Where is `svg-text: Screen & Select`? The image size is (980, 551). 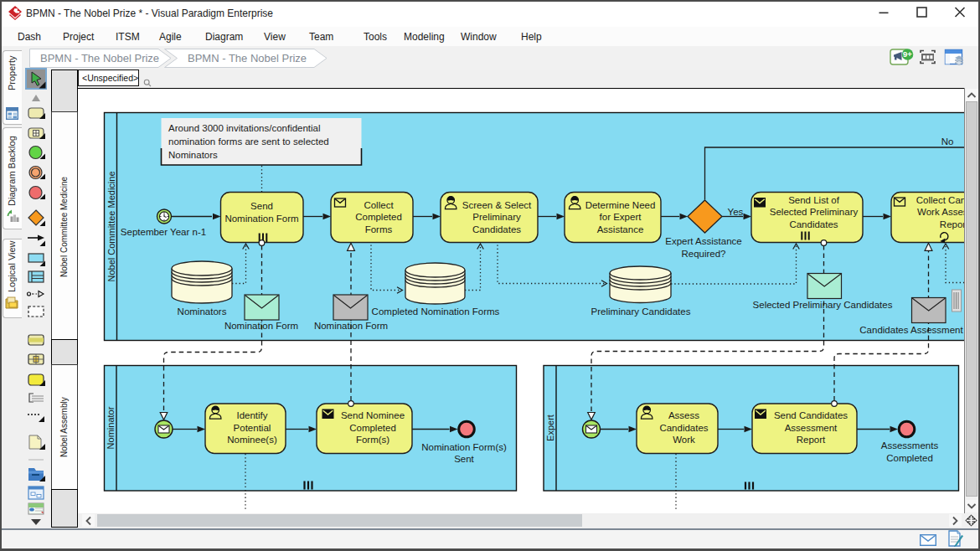 svg-text: Screen & Select is located at coordinates (498, 205).